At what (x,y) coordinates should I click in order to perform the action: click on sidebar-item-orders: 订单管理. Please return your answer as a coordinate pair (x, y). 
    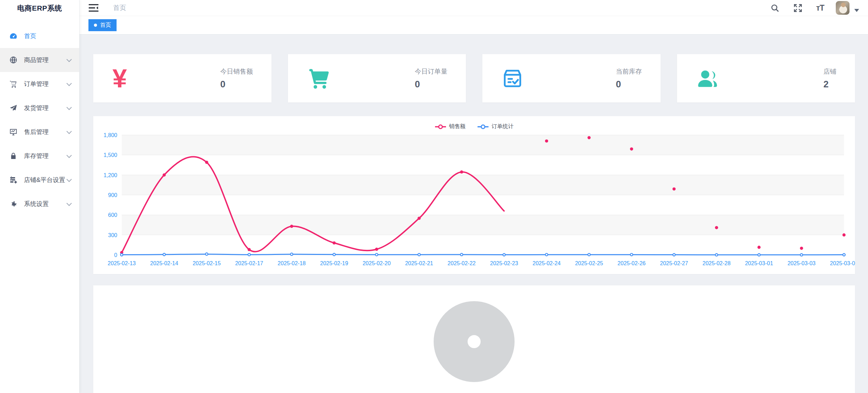
    Looking at the image, I should click on (40, 84).